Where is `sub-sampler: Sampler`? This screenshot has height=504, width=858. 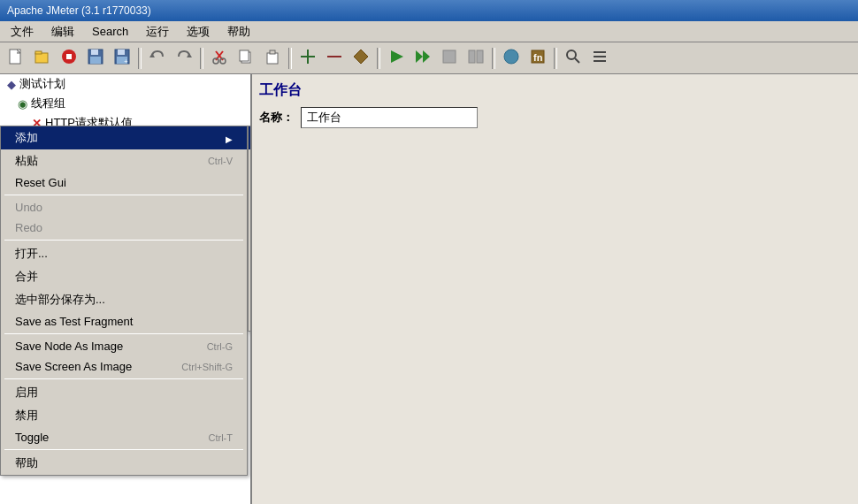
sub-sampler: Sampler is located at coordinates (250, 251).